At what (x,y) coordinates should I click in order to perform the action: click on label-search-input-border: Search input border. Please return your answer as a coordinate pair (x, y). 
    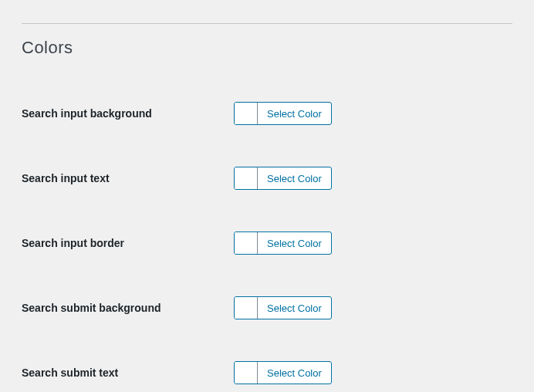
    Looking at the image, I should click on (128, 243).